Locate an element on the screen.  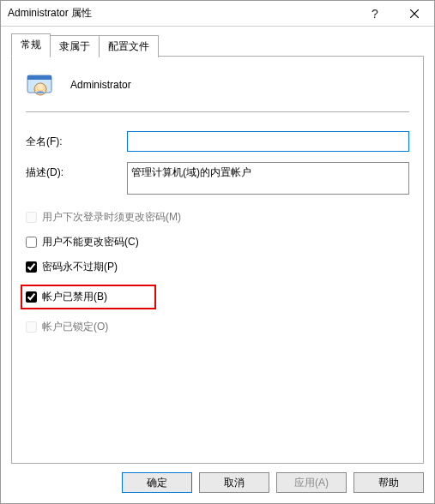
description-label: 描述(D): is located at coordinates (76, 171).